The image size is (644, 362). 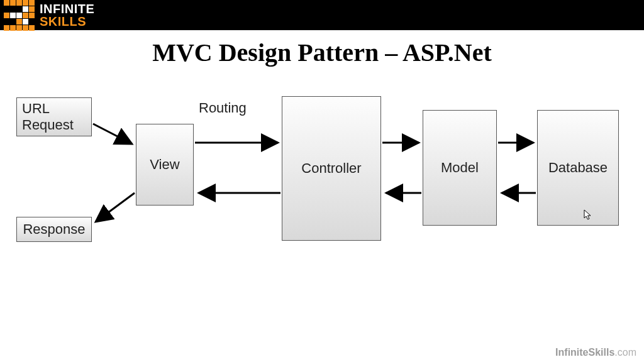 What do you see at coordinates (115, 207) in the screenshot?
I see `arrow-view-to-response` at bounding box center [115, 207].